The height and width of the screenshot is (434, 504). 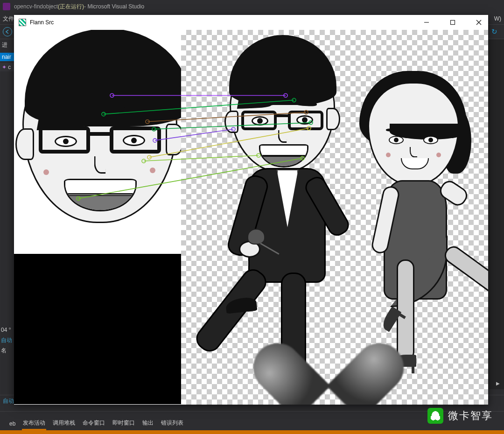 What do you see at coordinates (66, 141) in the screenshot?
I see `src-eye-left` at bounding box center [66, 141].